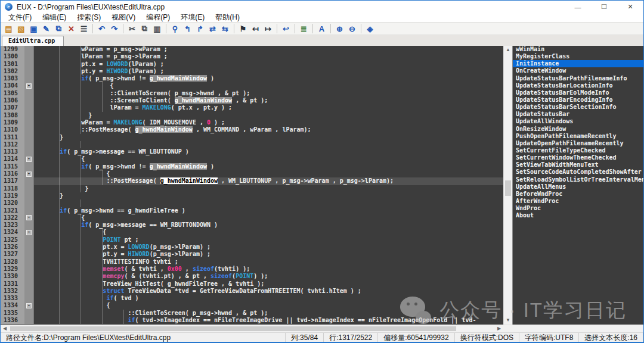 Image resolution: width=644 pixels, height=343 pixels. I want to click on code-line-1331: 1331TreeView_HitTest( g_hwndFileTree , &…, so click(252, 284).